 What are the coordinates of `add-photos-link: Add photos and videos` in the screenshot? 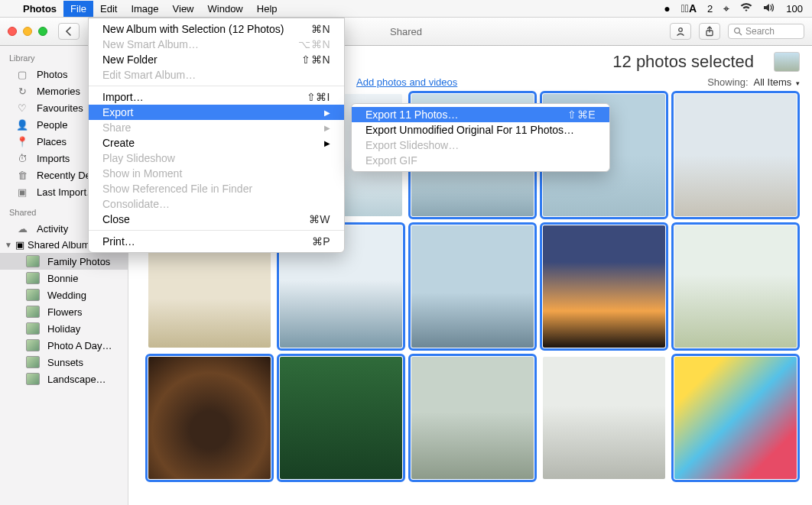 It's located at (407, 83).